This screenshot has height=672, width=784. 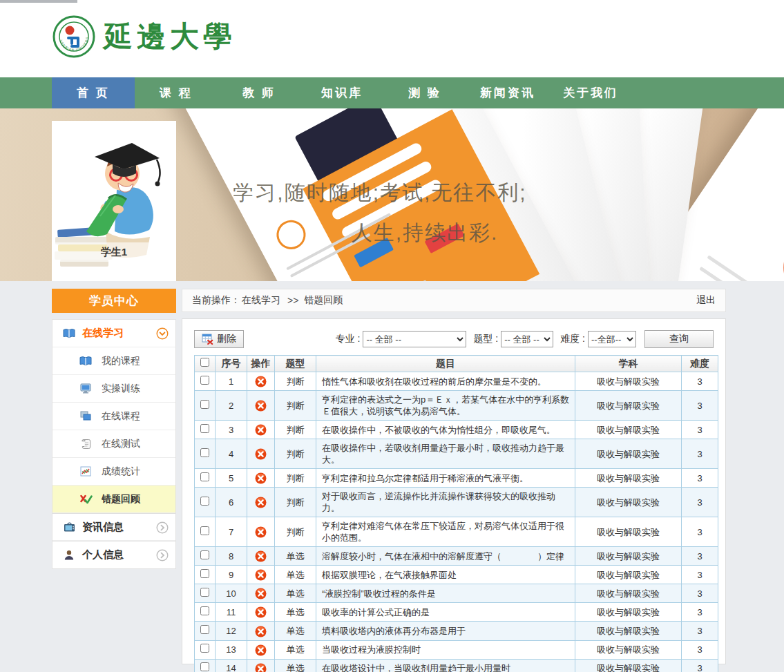 I want to click on question-cell: 吸收率的计算公式正确的是, so click(x=446, y=612).